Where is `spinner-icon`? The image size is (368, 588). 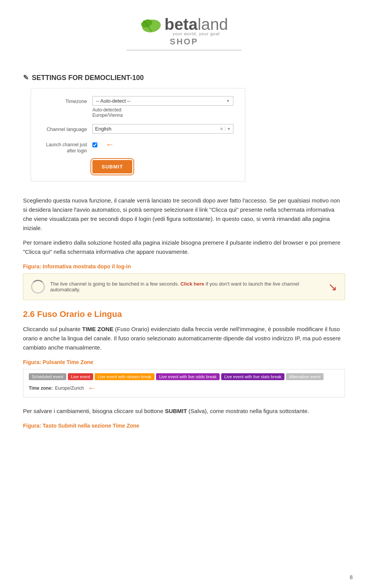 spinner-icon is located at coordinates (38, 287).